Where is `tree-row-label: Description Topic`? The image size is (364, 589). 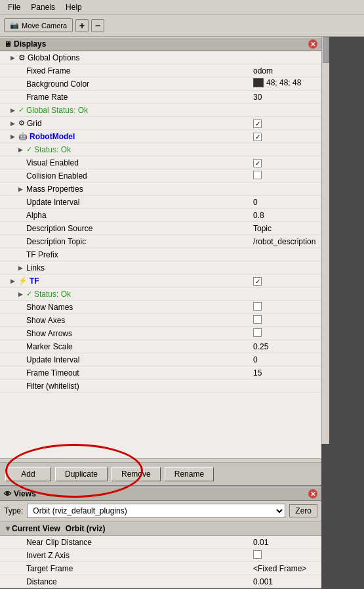
tree-row-label: Description Topic is located at coordinates (140, 242).